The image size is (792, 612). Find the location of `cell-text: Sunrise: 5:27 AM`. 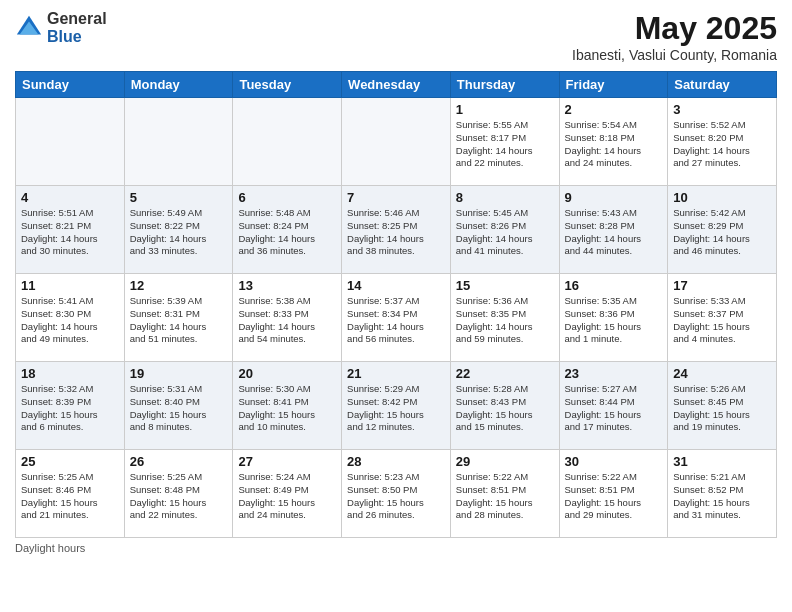

cell-text: Sunrise: 5:27 AM is located at coordinates (614, 390).